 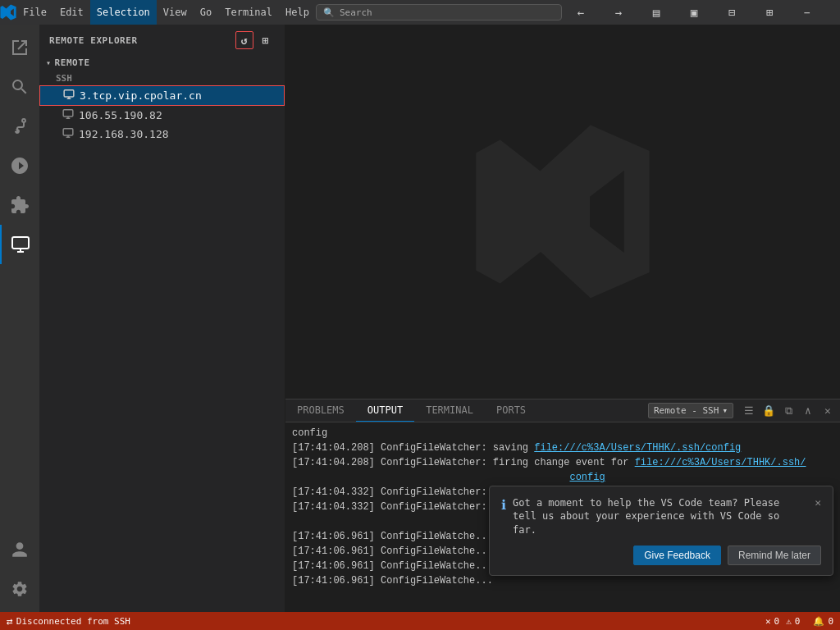 I want to click on menu-selection: Selection, so click(x=123, y=12).